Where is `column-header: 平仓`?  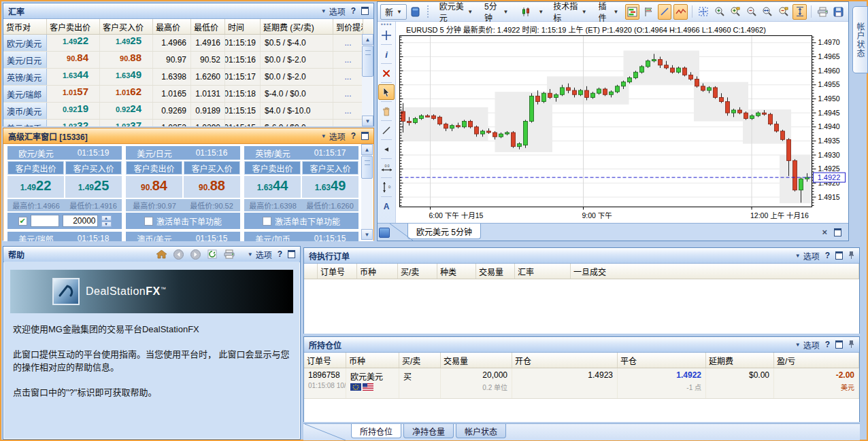
column-header: 平仓 is located at coordinates (662, 360).